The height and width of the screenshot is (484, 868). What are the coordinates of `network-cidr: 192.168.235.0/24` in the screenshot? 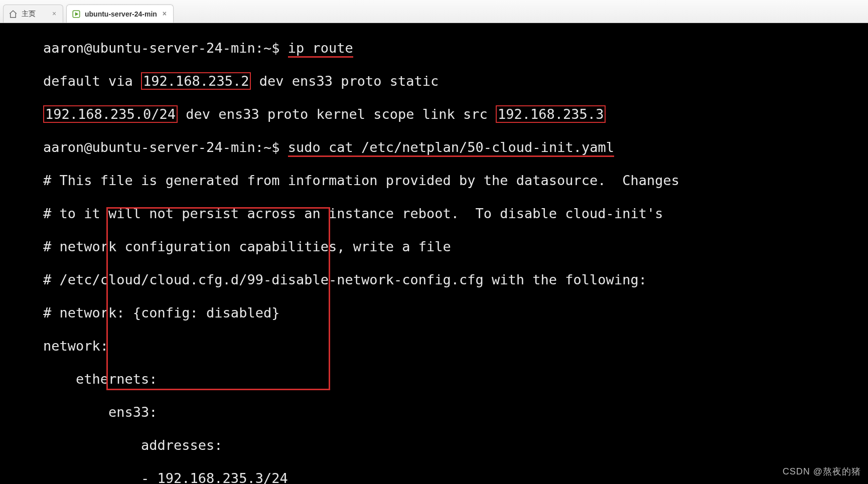 It's located at (110, 114).